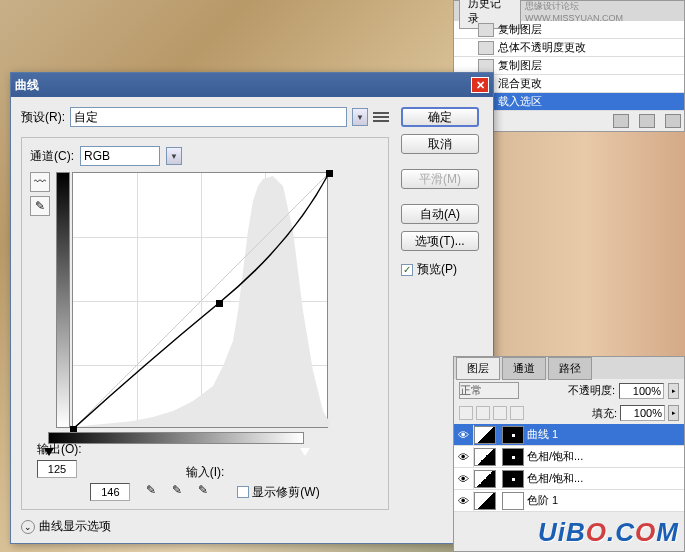  What do you see at coordinates (604, 414) in the screenshot?
I see `fill-label: 填充:` at bounding box center [604, 414].